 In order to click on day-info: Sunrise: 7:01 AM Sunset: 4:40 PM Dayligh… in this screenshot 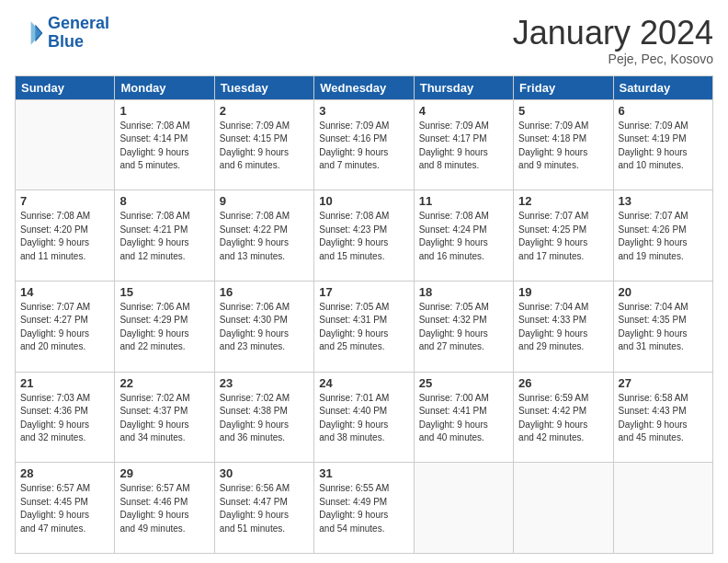, I will do `click(364, 419)`.